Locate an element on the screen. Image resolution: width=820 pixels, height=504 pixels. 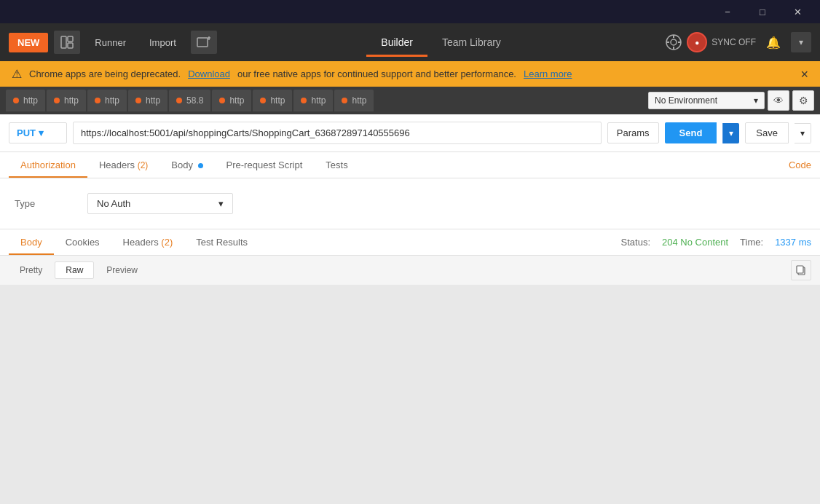
tab-team-library: Team Library is located at coordinates (472, 42).